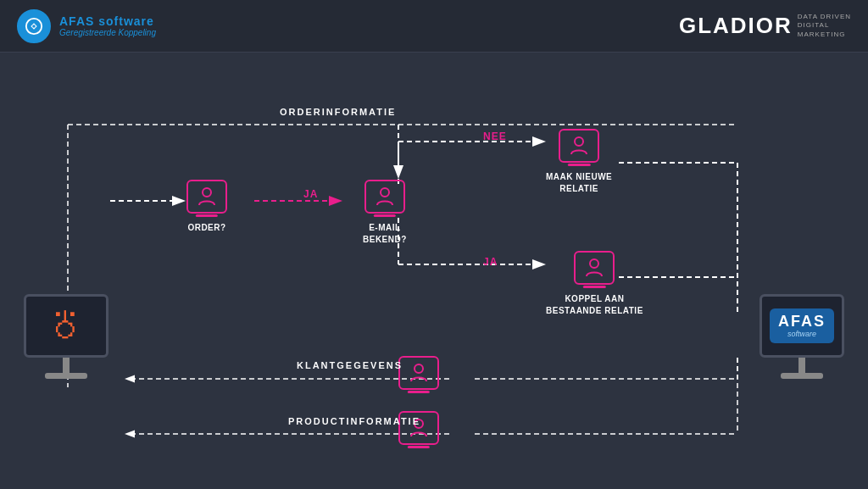  Describe the element at coordinates (419, 373) in the screenshot. I see `klant-node` at that location.